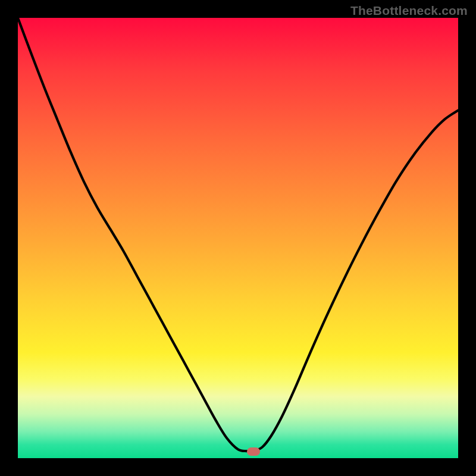  I want to click on watermark-text: TheBottleneck.com, so click(409, 11).